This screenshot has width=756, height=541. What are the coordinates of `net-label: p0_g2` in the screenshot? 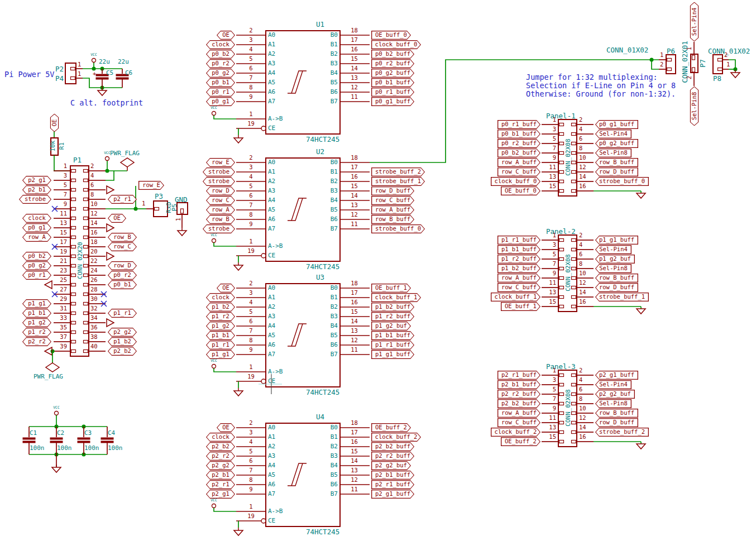 It's located at (221, 73).